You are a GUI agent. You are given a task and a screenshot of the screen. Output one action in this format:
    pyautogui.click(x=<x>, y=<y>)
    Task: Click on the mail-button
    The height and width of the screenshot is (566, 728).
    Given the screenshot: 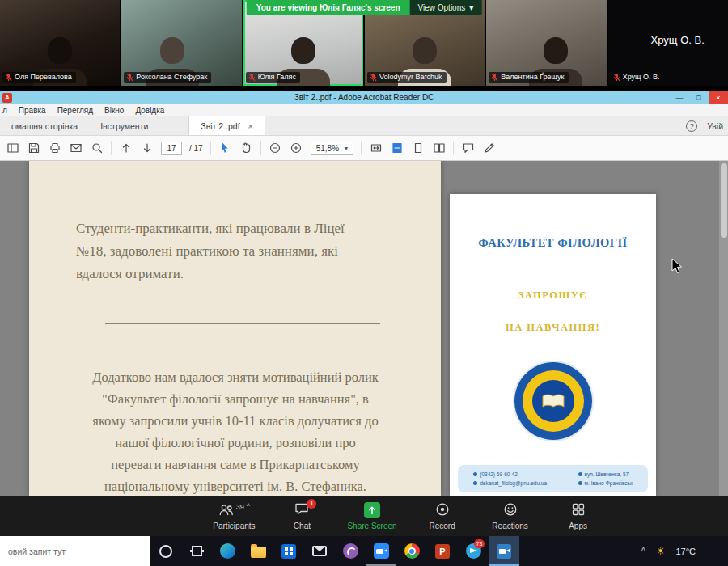 What is the action you would take?
    pyautogui.click(x=320, y=551)
    